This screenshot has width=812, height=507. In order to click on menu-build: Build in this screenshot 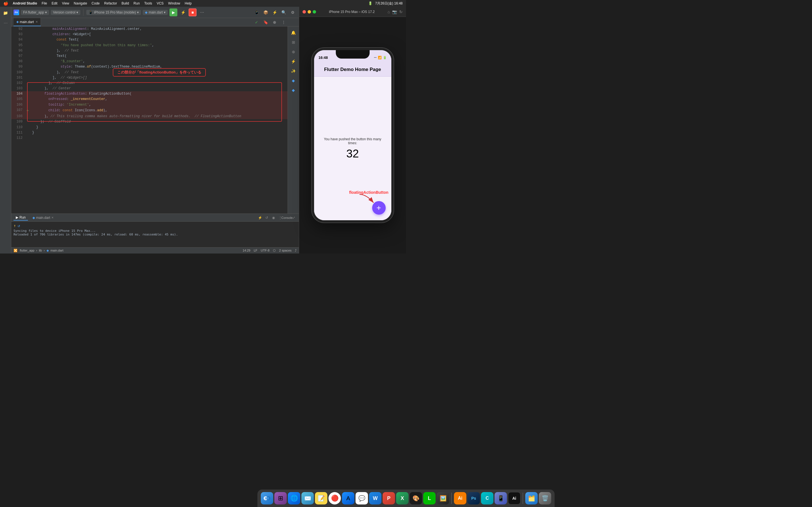, I will do `click(125, 3)`.